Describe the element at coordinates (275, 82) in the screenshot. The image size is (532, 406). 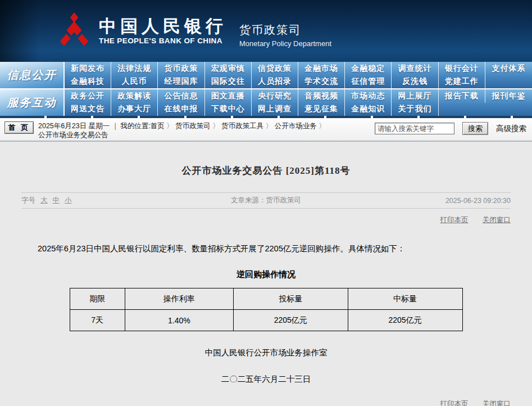
I see `nav-item: 人员招录` at that location.